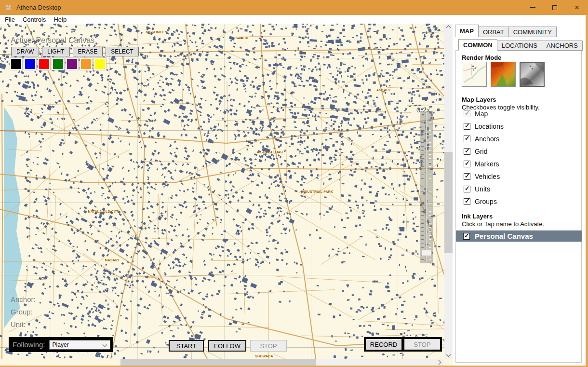  What do you see at coordinates (264, 356) in the screenshot?
I see `map-place-label: SHUWADA` at bounding box center [264, 356].